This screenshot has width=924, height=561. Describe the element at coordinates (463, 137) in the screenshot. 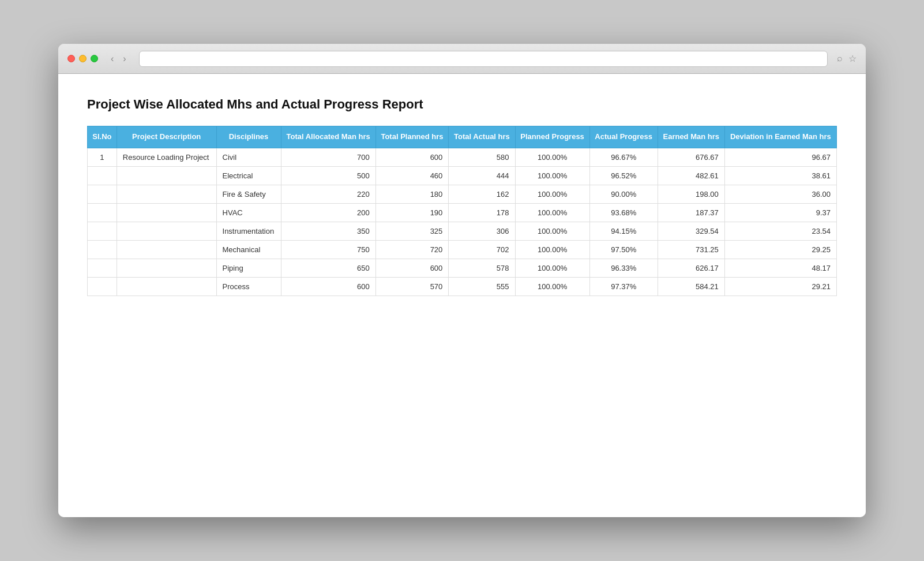

I see `table-header-row: Sl.No Project Description Disciplines To…` at that location.